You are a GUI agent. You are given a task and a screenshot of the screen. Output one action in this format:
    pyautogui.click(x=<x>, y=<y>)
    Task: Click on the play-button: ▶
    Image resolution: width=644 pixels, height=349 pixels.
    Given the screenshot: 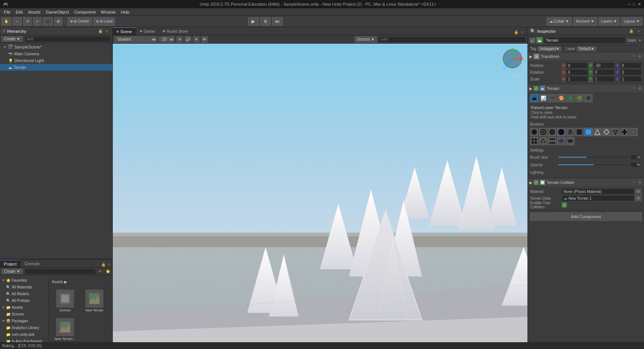 What is the action you would take?
    pyautogui.click(x=253, y=21)
    